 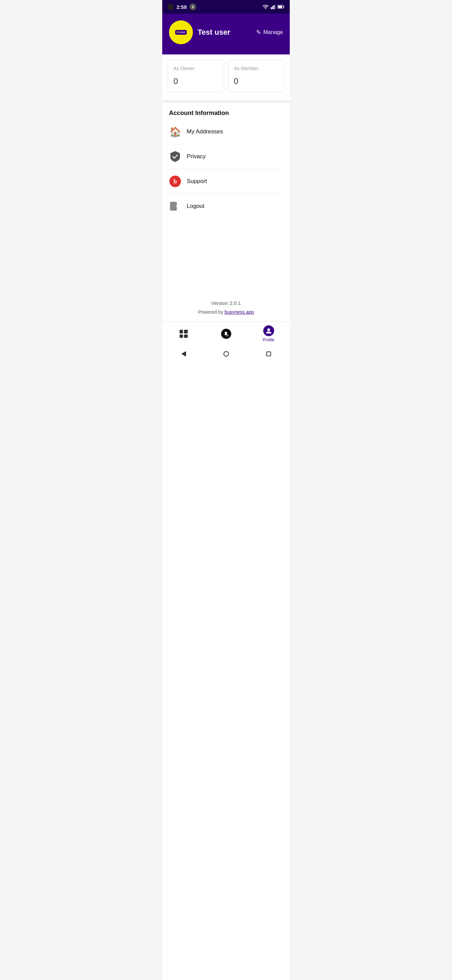 What do you see at coordinates (226, 334) in the screenshot?
I see `busyness-icon` at bounding box center [226, 334].